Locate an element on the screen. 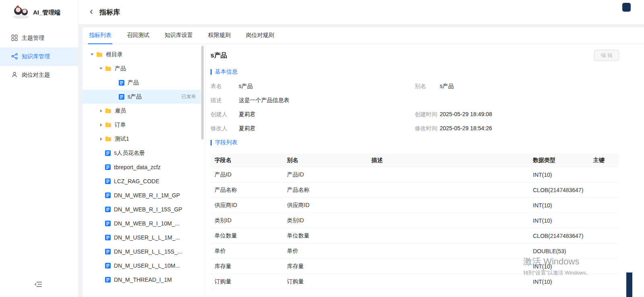  edit-button: 编 辑 is located at coordinates (607, 55).